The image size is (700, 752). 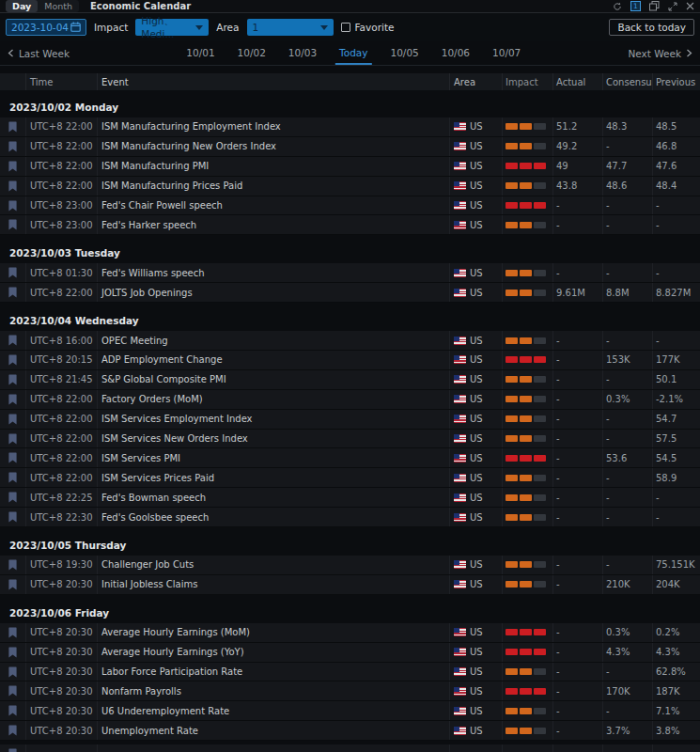 What do you see at coordinates (350, 498) in the screenshot?
I see `event-row: UTC+8 22:25Fed's Bowman speechUS---` at bounding box center [350, 498].